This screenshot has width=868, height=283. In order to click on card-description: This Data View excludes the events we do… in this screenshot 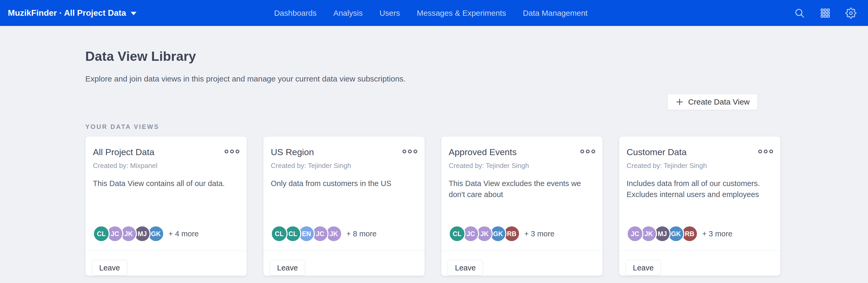, I will do `click(522, 189)`.